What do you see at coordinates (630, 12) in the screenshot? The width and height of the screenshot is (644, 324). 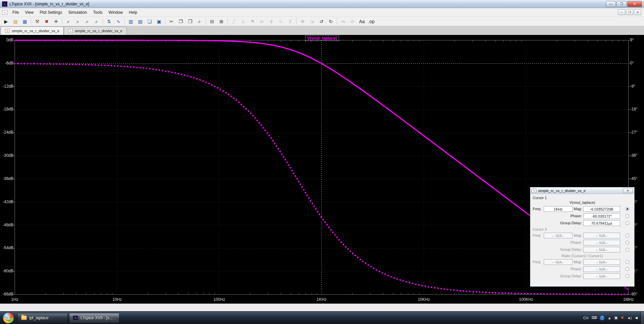 I see `child-restore-button: ❐` at bounding box center [630, 12].